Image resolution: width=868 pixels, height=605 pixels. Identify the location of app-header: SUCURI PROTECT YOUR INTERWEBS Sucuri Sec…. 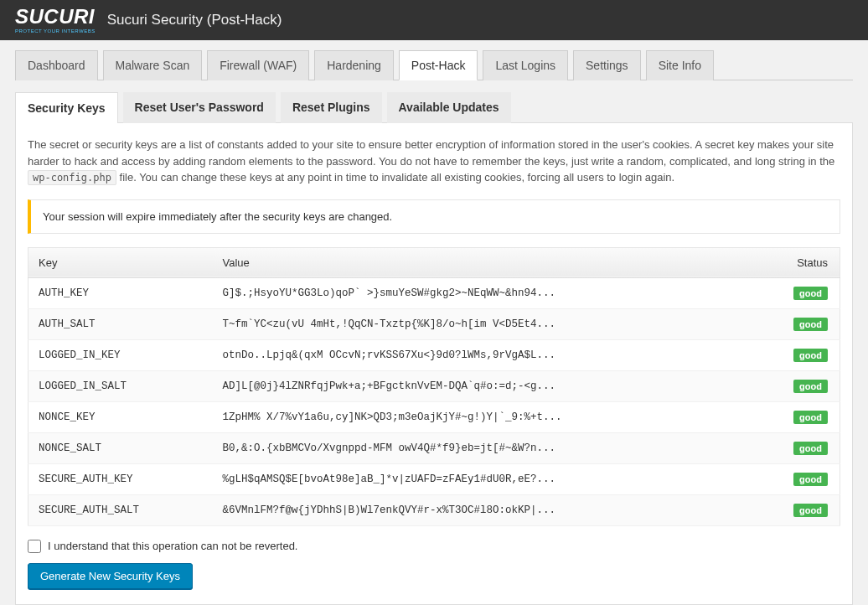
(434, 20).